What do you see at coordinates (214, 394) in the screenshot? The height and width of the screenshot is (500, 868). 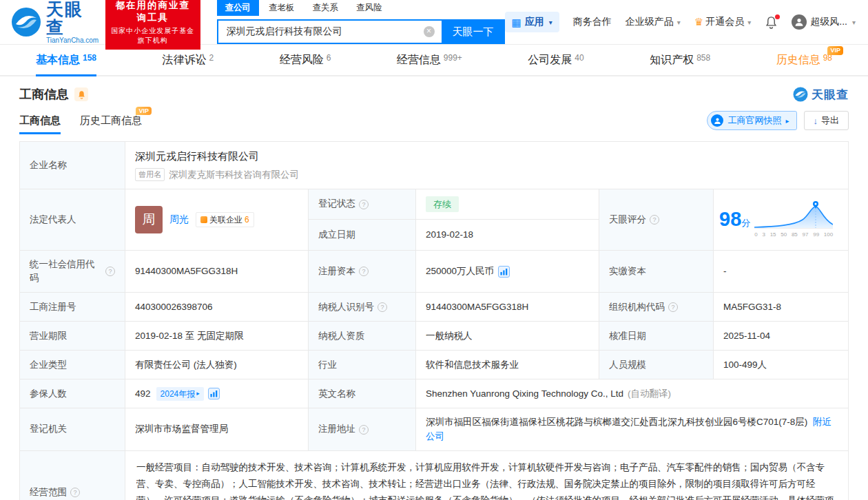 I see `insured-trend-icon` at bounding box center [214, 394].